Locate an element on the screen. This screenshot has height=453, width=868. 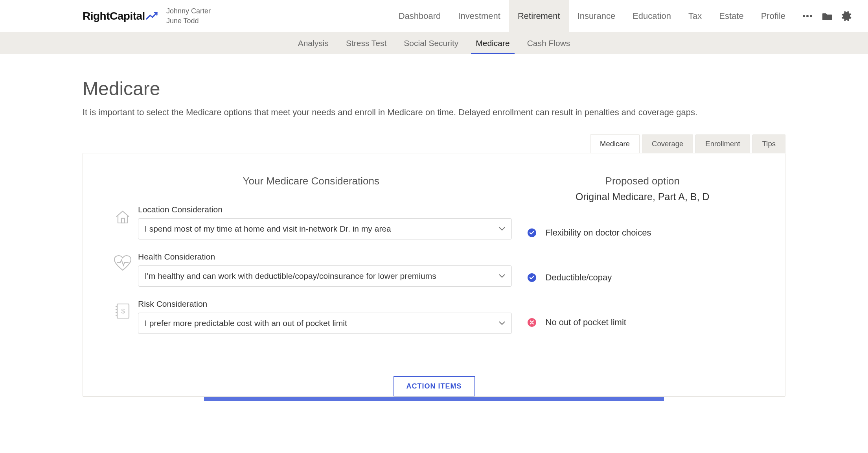
nav-item-insurance: Insurance is located at coordinates (597, 16).